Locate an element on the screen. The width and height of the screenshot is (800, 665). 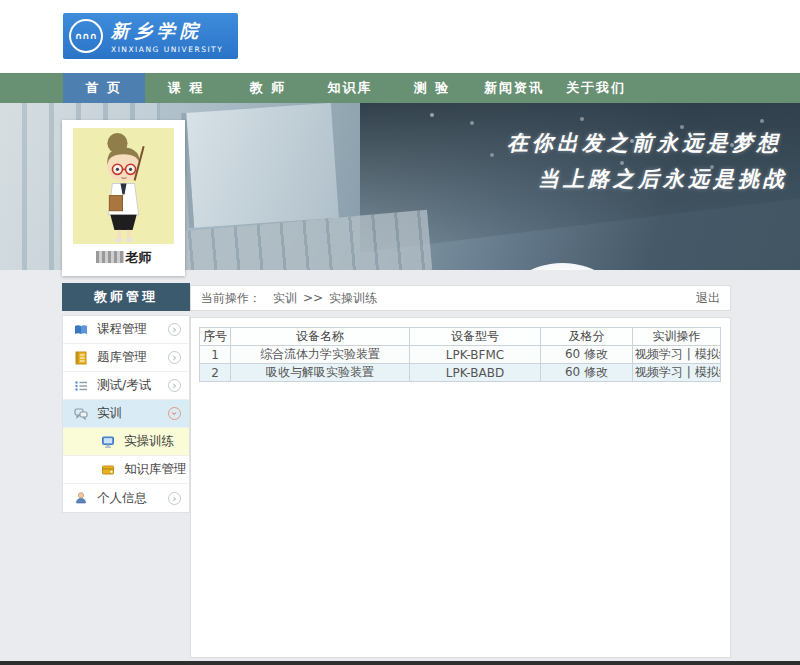
main-nav: 首 页 课 程 教 师 知识库 测 验 新闻资讯 关于我们 is located at coordinates (400, 88).